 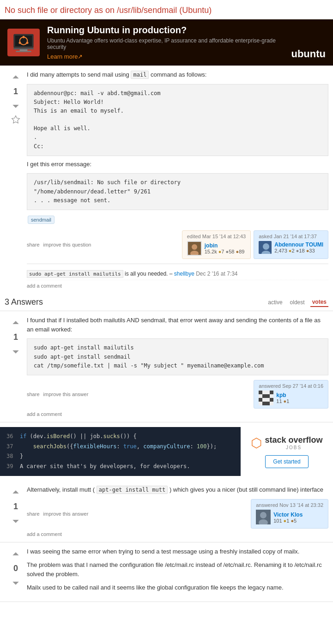 I want to click on jobs-line-4: 39 A career site that's by developers, f…, so click(x=120, y=467).